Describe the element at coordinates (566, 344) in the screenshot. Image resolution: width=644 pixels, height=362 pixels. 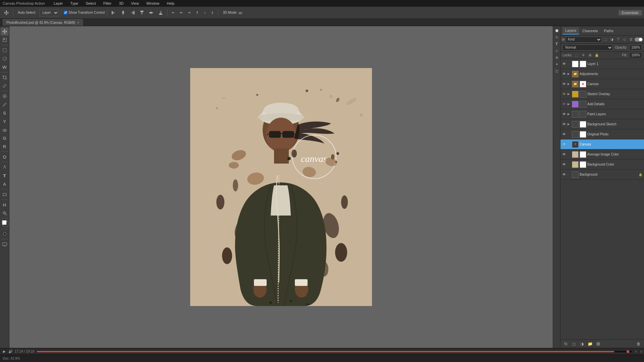
I see `add-layer-style-btn: fx` at that location.